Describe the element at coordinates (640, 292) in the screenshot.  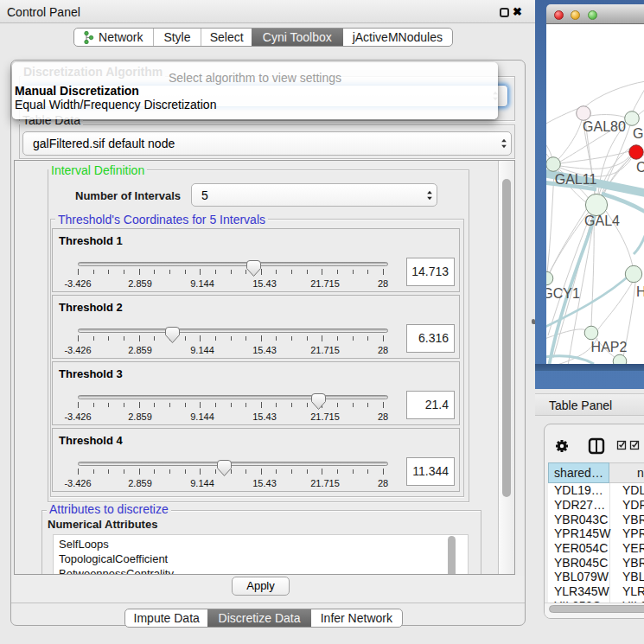
I see `svg-text: H` at that location.